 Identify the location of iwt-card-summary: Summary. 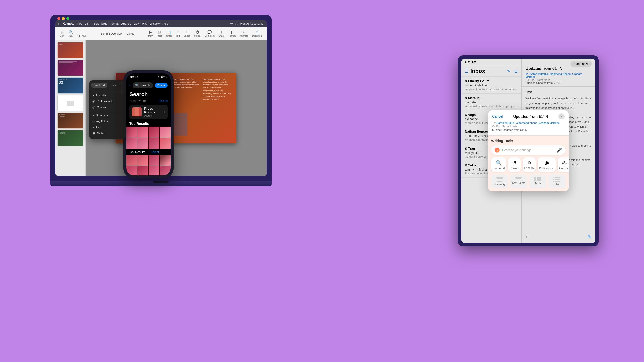
(500, 182).